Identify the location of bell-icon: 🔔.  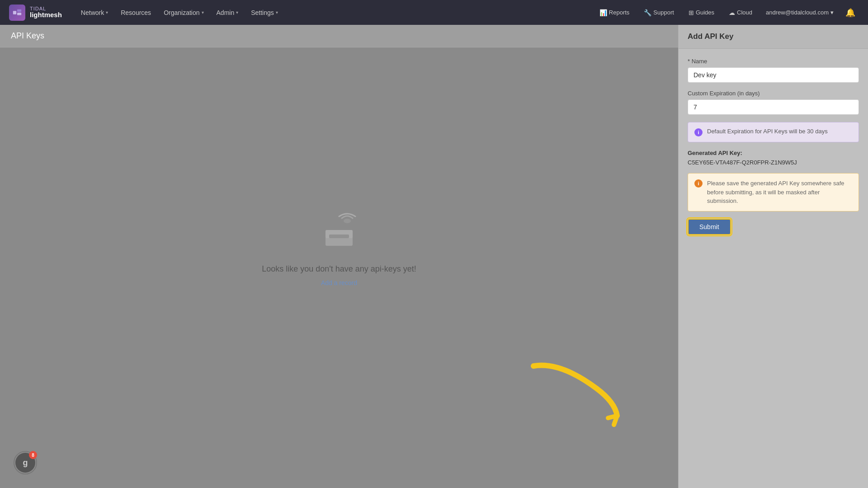
(850, 13).